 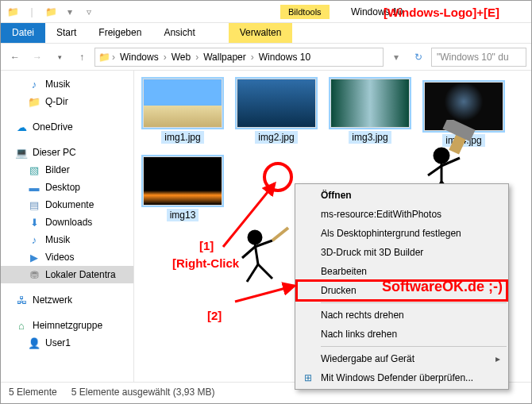 What do you see at coordinates (402, 214) in the screenshot?
I see `ctx-editphotos: ms-resource:EditWithPhotos` at bounding box center [402, 214].